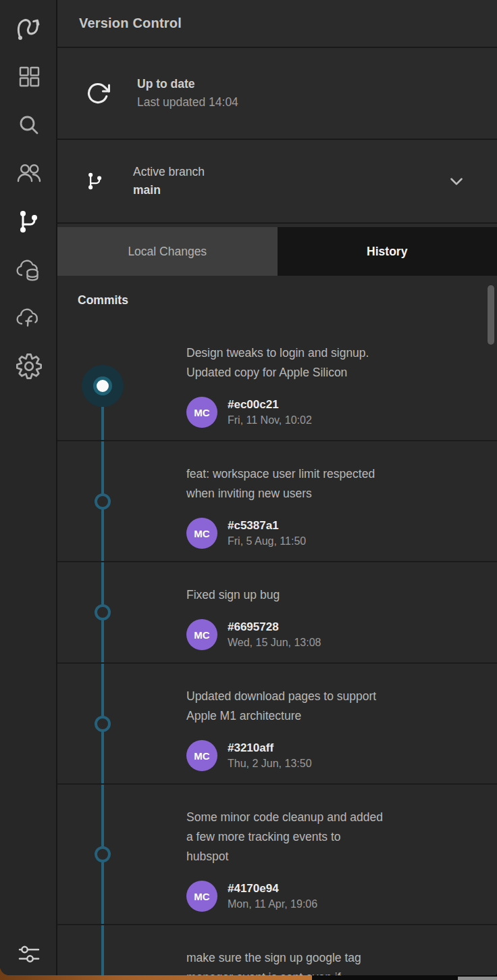 Image resolution: width=497 pixels, height=980 pixels. What do you see at coordinates (330, 962) in the screenshot?
I see `commit-message: make sure the sign up google tag manager…` at bounding box center [330, 962].